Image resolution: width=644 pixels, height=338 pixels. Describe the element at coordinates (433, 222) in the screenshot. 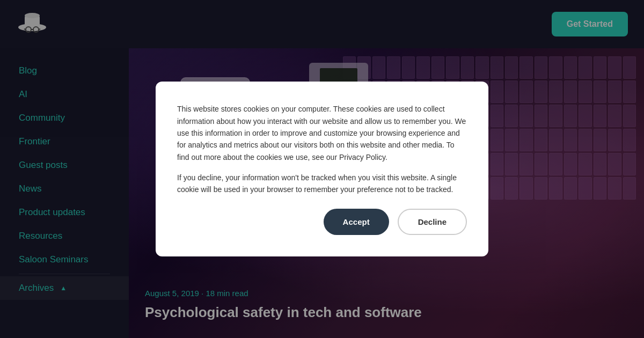

I see `decline-button: Decline` at that location.